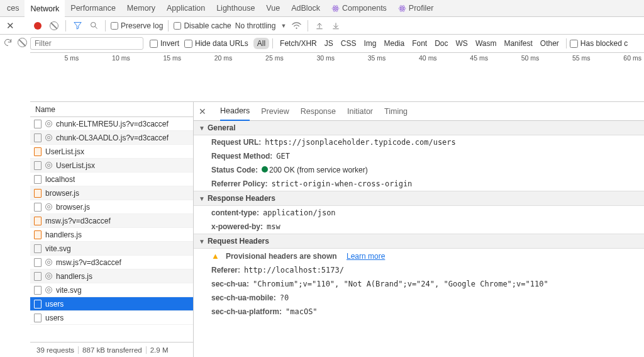 The width and height of the screenshot is (644, 357). What do you see at coordinates (23, 43) in the screenshot?
I see `clear-icon` at bounding box center [23, 43].